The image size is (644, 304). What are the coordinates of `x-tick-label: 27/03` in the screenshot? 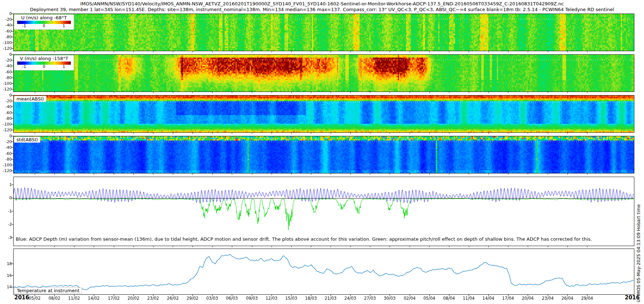 It's located at (370, 298).